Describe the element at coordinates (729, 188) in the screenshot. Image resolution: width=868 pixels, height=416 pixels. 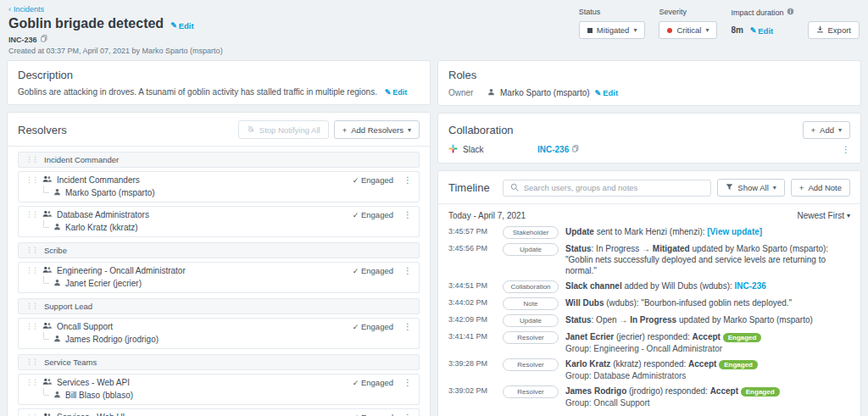
I see `filter-funnel-icon` at that location.